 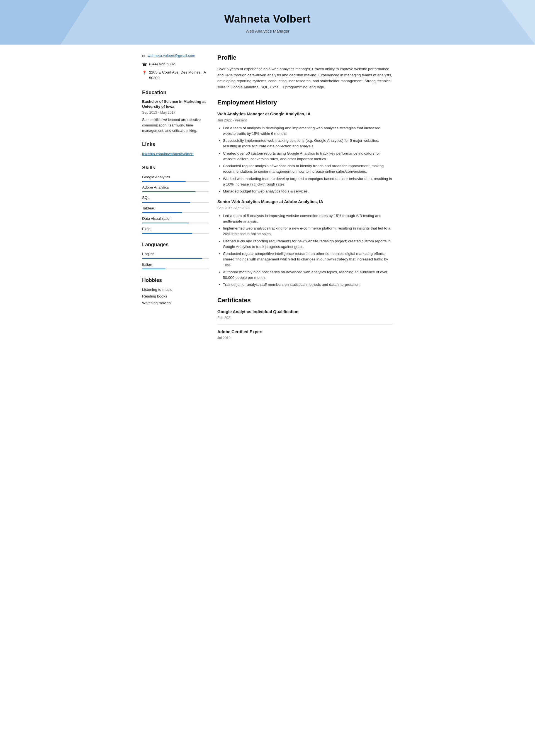 What do you see at coordinates (175, 281) in the screenshot?
I see `hobbies-title: Hobbies` at bounding box center [175, 281].